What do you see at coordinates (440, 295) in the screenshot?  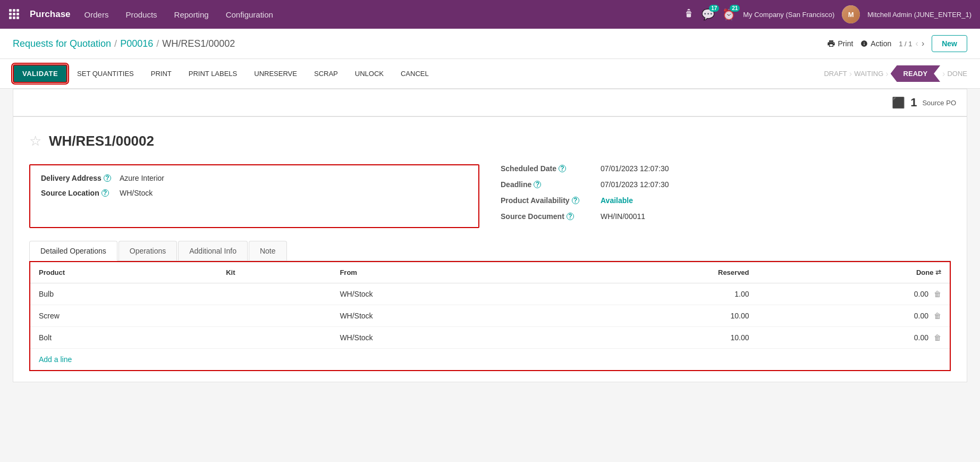 I see `from-bulb: WH/Stock` at bounding box center [440, 295].